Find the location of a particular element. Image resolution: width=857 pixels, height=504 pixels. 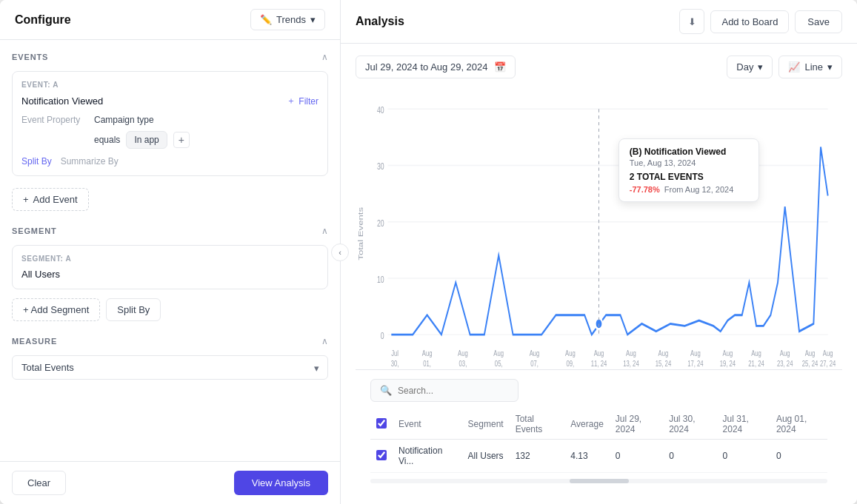

add-event-button: + Add Event is located at coordinates (50, 200).